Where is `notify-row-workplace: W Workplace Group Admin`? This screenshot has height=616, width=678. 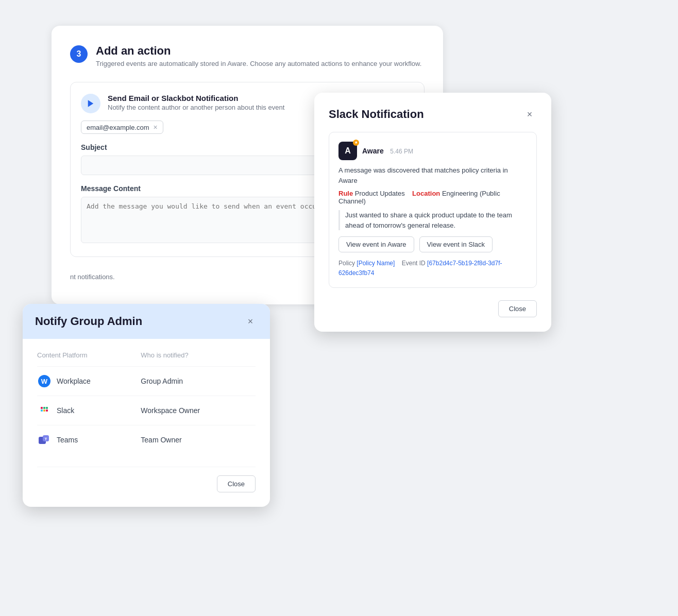
notify-row-workplace: W Workplace Group Admin is located at coordinates (146, 381).